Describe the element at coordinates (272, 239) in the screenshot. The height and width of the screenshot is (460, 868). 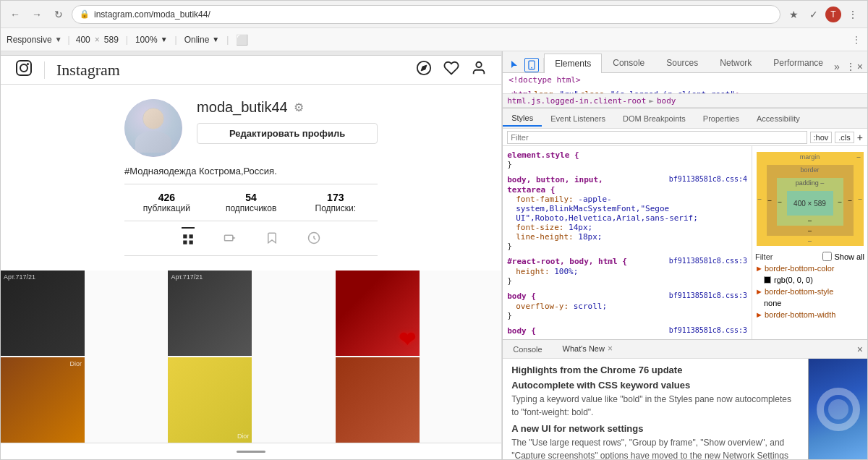
I see `bookmark-tab` at that location.